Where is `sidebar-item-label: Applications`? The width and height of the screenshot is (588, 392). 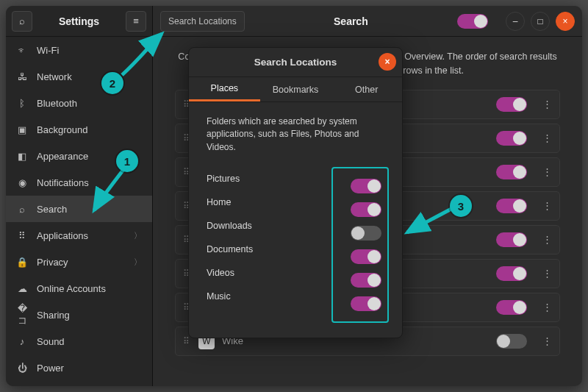 sidebar-item-label: Applications is located at coordinates (62, 235).